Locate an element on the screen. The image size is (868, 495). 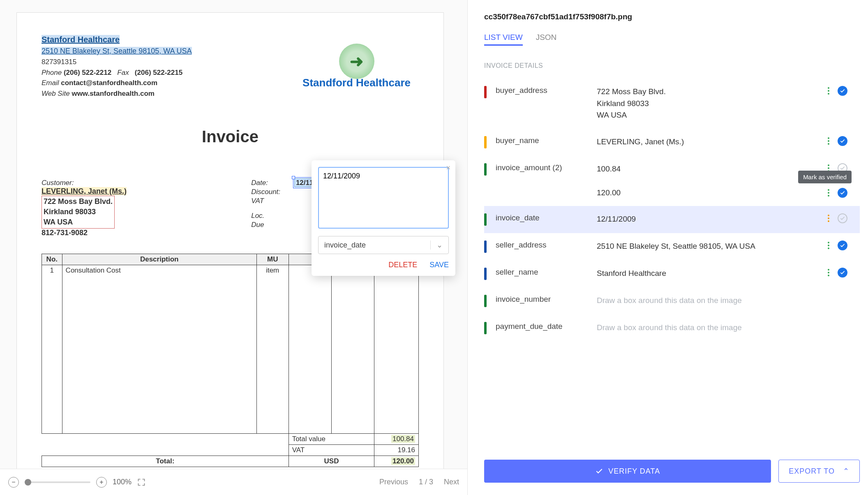
annotation-popover: × invoice_date ⌄ DELETE SAVE is located at coordinates (383, 218).